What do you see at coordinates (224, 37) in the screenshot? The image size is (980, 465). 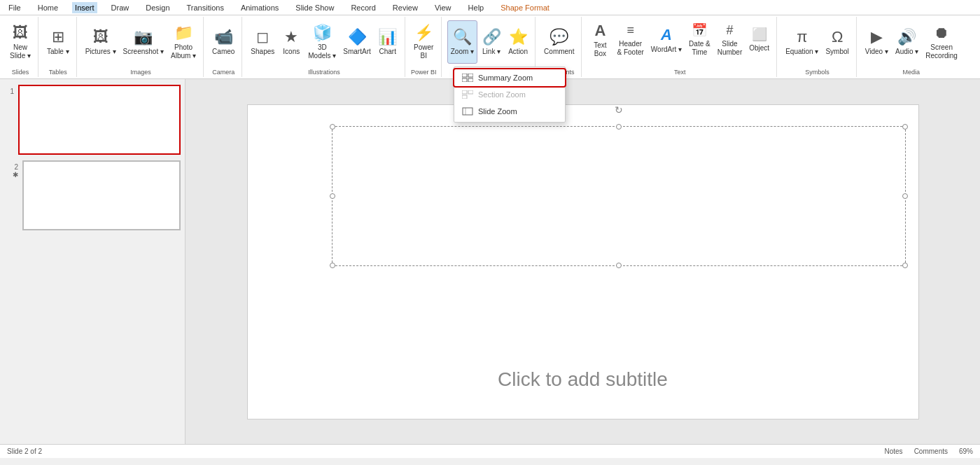 I see `cameo-icon: 📹` at bounding box center [224, 37].